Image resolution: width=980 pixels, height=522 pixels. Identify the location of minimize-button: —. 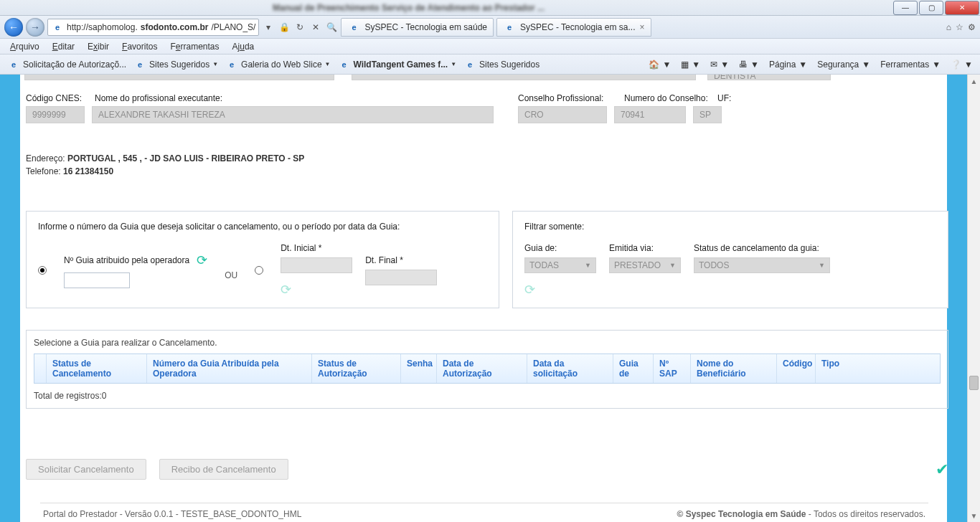
(905, 8).